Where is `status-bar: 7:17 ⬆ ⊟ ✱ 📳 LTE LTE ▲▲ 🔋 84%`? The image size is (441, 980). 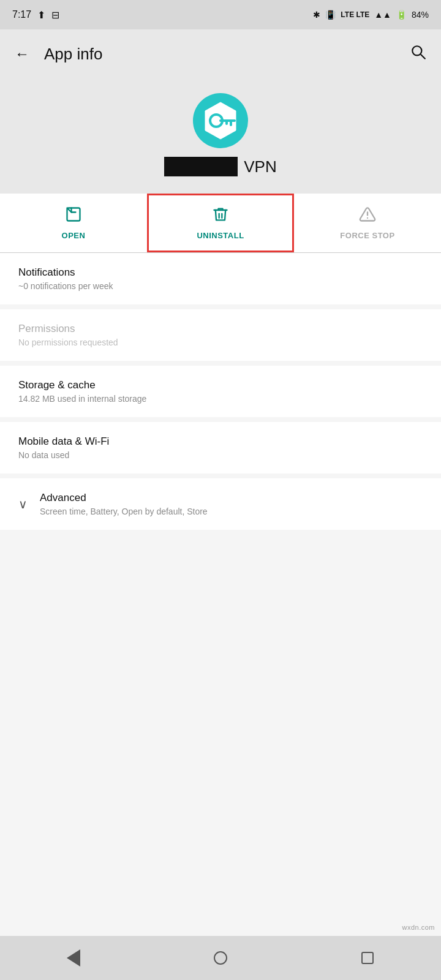 status-bar: 7:17 ⬆ ⊟ ✱ 📳 LTE LTE ▲▲ 🔋 84% is located at coordinates (221, 15).